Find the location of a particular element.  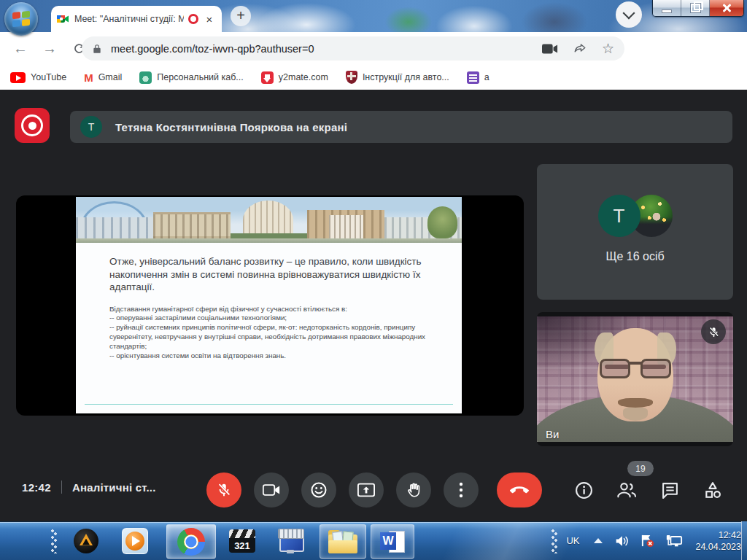

camera-toggle-button is located at coordinates (271, 490).